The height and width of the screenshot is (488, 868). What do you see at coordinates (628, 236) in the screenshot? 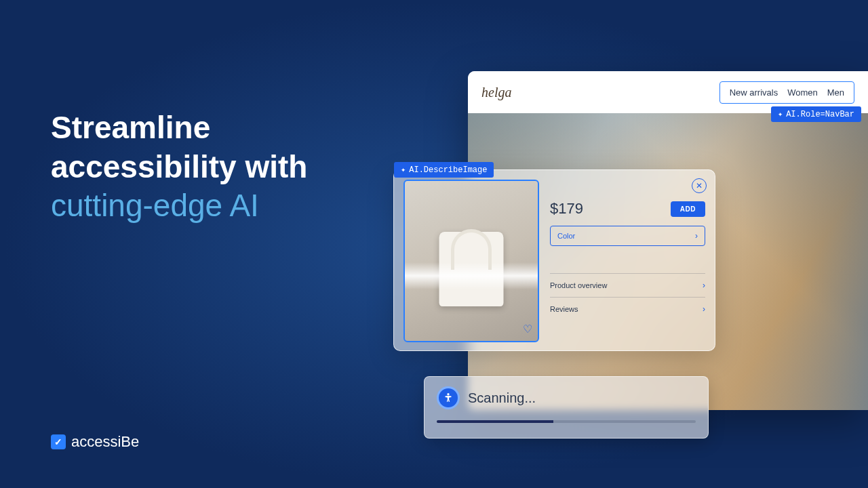
I see `color-select: Color ›` at bounding box center [628, 236].